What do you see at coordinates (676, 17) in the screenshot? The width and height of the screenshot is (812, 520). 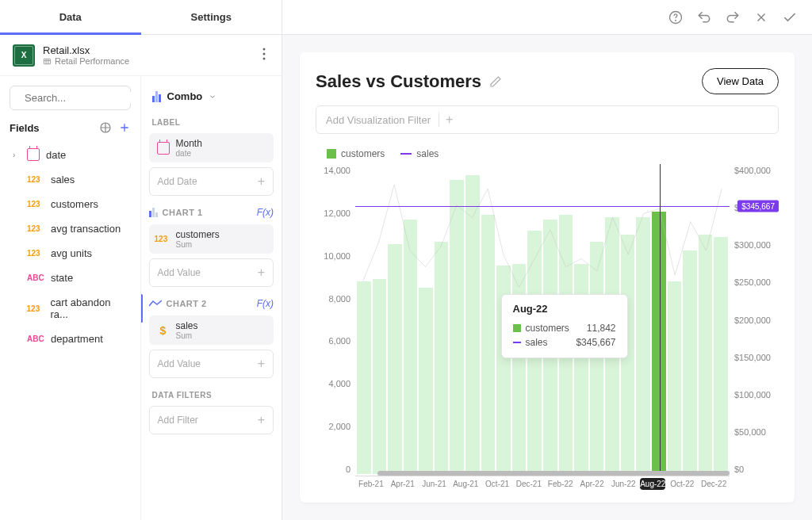 I see `help-icon` at bounding box center [676, 17].